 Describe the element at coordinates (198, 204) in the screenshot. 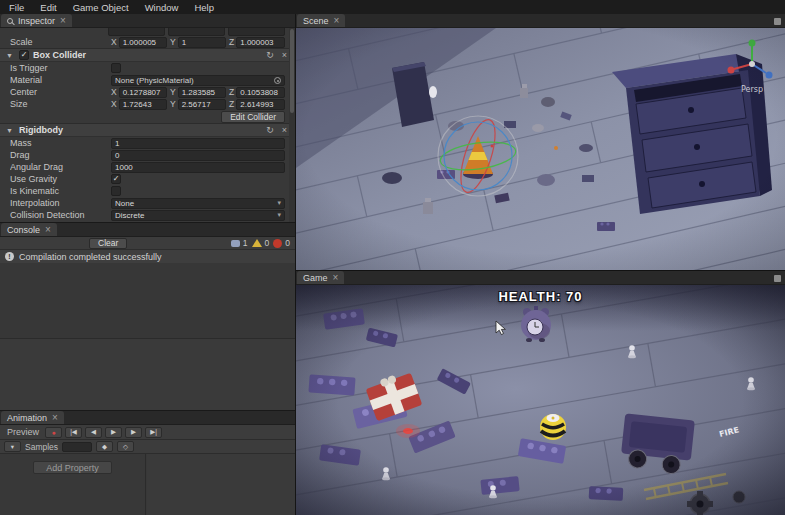

I see `interpolation-dropdown: None ▾` at that location.